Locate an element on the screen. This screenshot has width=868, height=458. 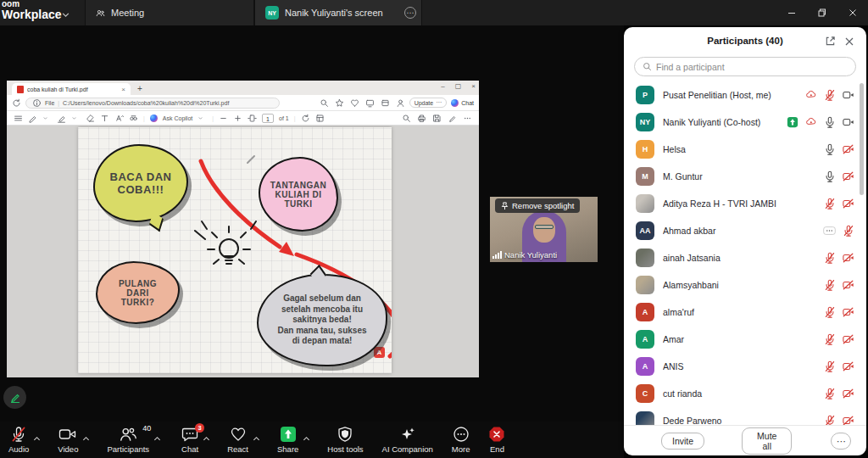
participant-name: Alamsyahbani is located at coordinates (739, 285).